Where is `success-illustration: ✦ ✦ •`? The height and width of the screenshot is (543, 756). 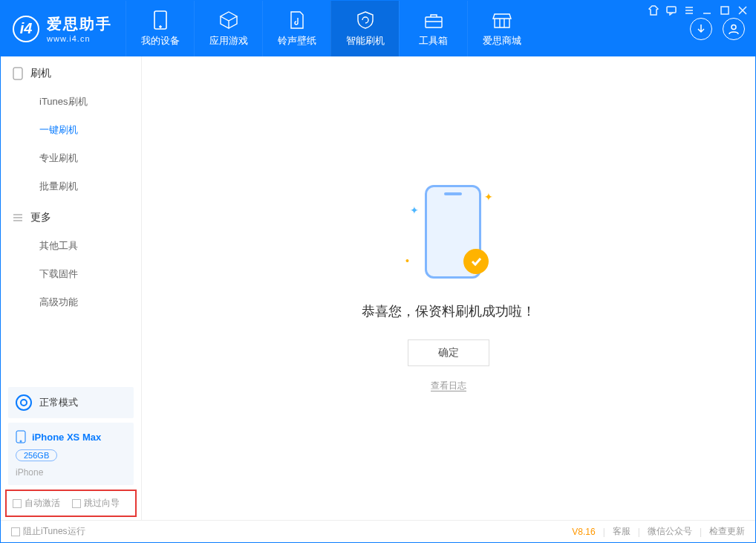 success-illustration: ✦ ✦ • is located at coordinates (449, 233).